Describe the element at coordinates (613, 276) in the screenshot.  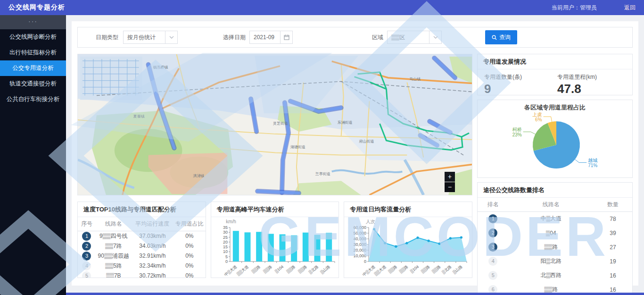
I see `table-cell: 16` at that location.